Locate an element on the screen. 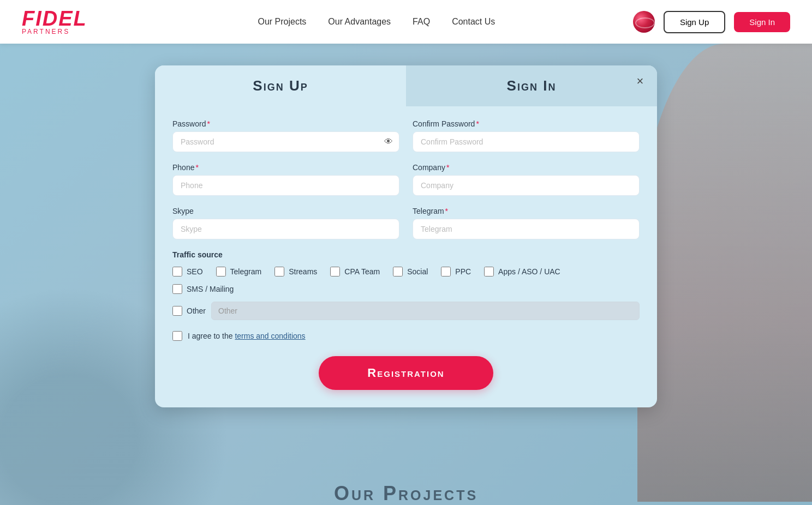 This screenshot has width=812, height=505. checkbox-telegram-input is located at coordinates (221, 272).